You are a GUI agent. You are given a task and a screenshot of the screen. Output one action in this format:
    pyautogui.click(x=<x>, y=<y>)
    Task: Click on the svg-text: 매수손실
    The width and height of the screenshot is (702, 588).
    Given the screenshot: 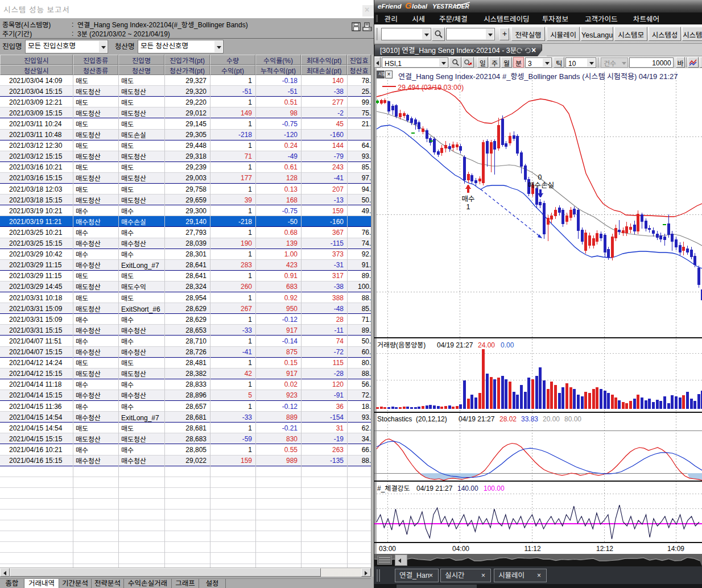 What is the action you would take?
    pyautogui.click(x=541, y=184)
    